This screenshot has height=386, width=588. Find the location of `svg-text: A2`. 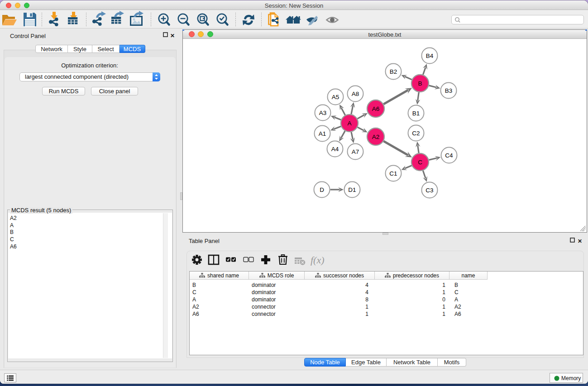

svg-text: A2 is located at coordinates (376, 137).